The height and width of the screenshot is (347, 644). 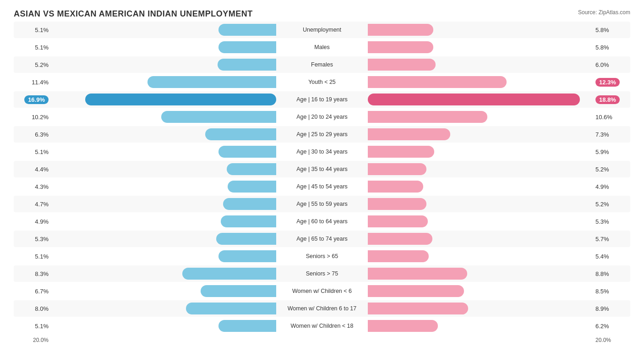 I want to click on right-value: 5.7%, so click(x=612, y=239).